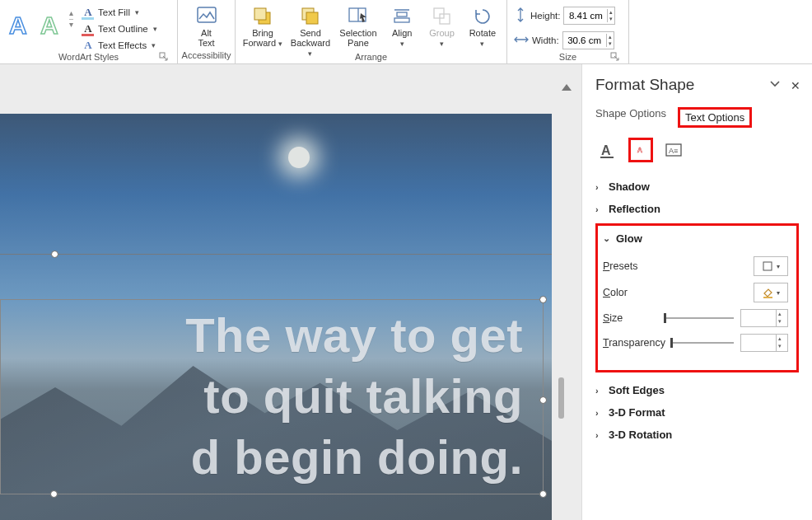  Describe the element at coordinates (771, 293) in the screenshot. I see `glow-color-picker: ▾` at that location.